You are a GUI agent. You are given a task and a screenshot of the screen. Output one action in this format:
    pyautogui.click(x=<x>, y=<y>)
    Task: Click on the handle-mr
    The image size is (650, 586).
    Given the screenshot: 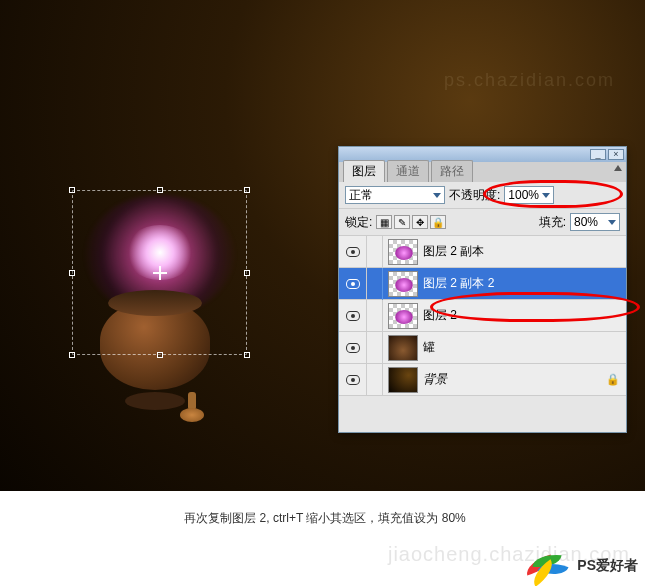 What is the action you would take?
    pyautogui.click(x=247, y=273)
    